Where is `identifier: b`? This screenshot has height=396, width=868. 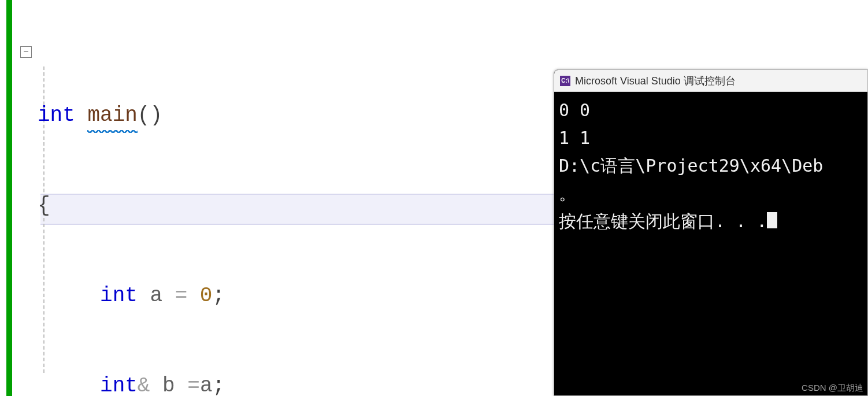
identifier: b is located at coordinates (169, 385).